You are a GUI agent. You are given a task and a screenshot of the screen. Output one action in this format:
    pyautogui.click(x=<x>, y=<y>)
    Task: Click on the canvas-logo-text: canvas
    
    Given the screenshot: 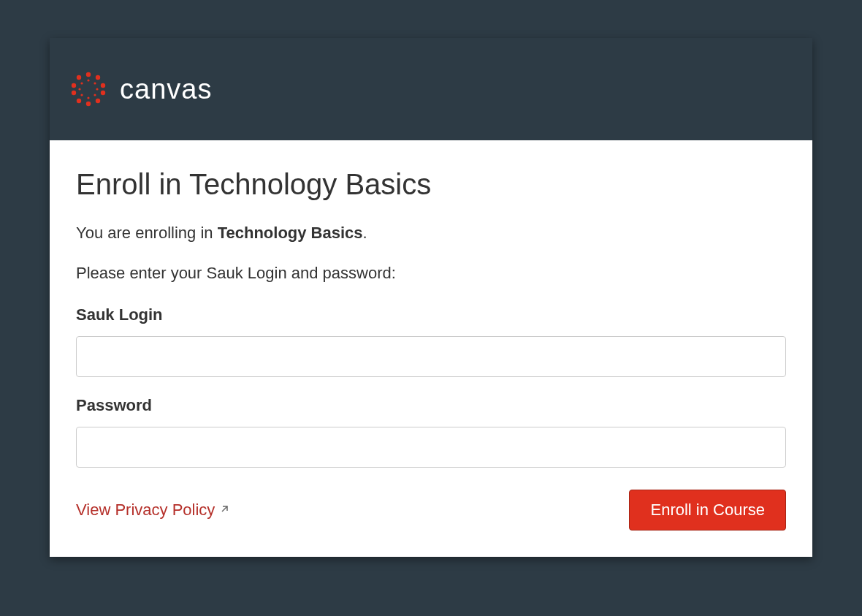 What is the action you would take?
    pyautogui.click(x=166, y=89)
    